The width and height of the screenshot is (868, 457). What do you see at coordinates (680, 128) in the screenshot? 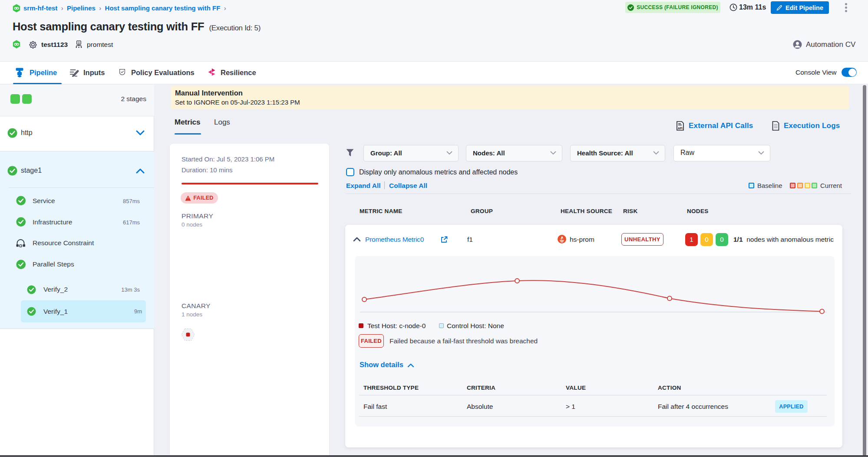
I see `svg-text: API` at bounding box center [680, 128].